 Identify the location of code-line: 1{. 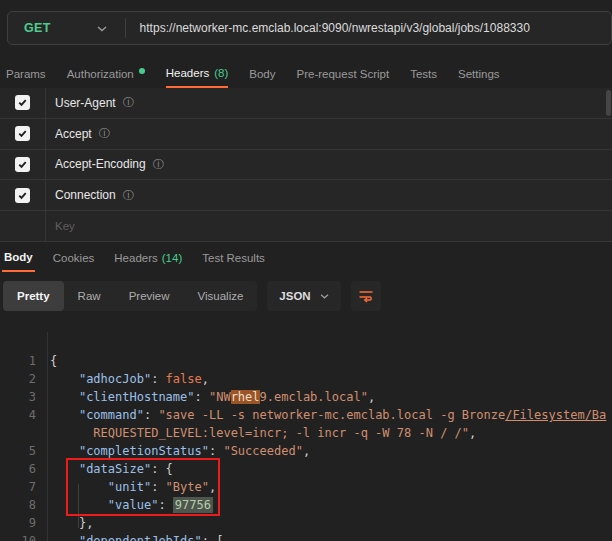
(306, 361).